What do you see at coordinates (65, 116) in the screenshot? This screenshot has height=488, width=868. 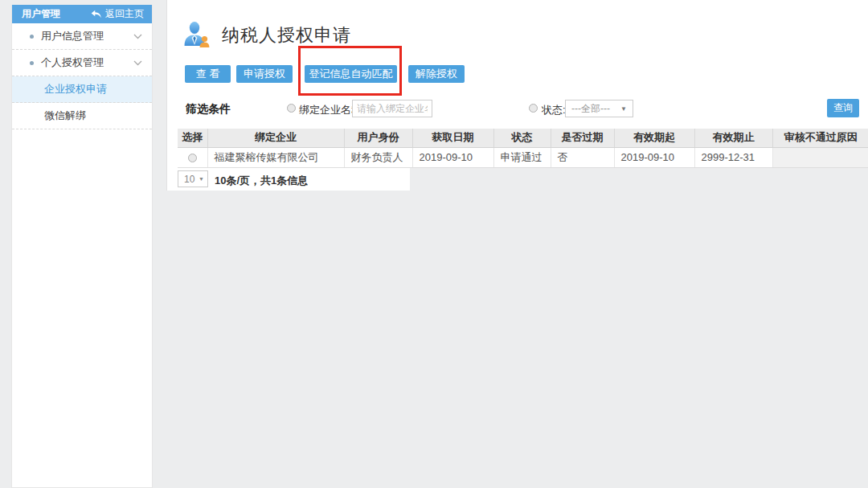 I see `sidebar-subitem-label: 微信解绑` at bounding box center [65, 116].